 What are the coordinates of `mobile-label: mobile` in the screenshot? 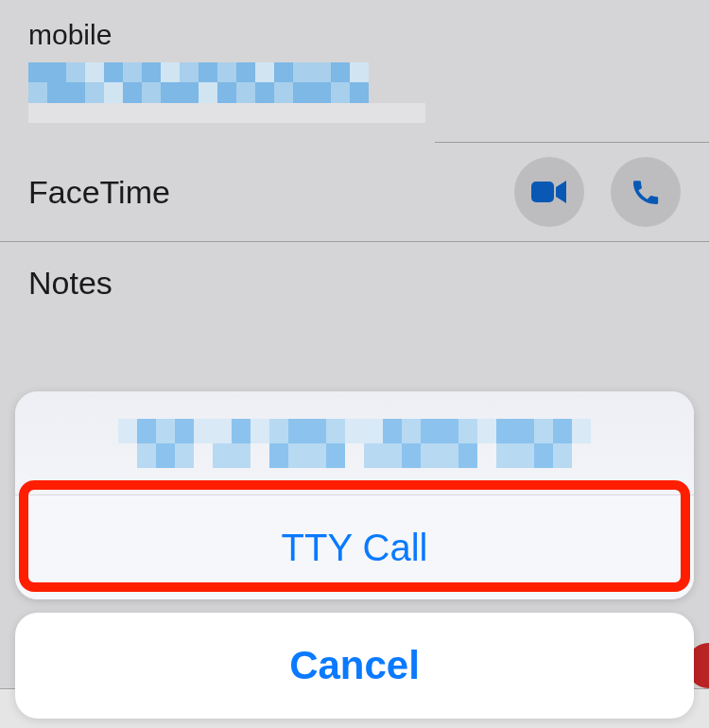 It's located at (369, 33).